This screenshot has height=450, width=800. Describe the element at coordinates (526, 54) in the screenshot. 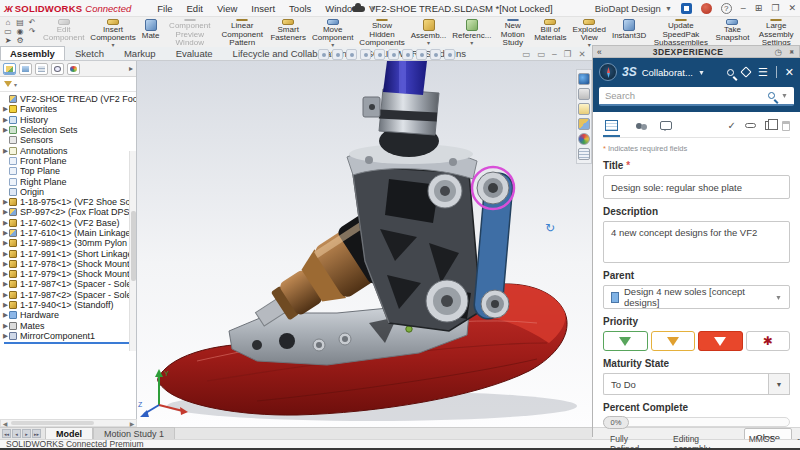

I see `cascade-icon: ▭` at that location.